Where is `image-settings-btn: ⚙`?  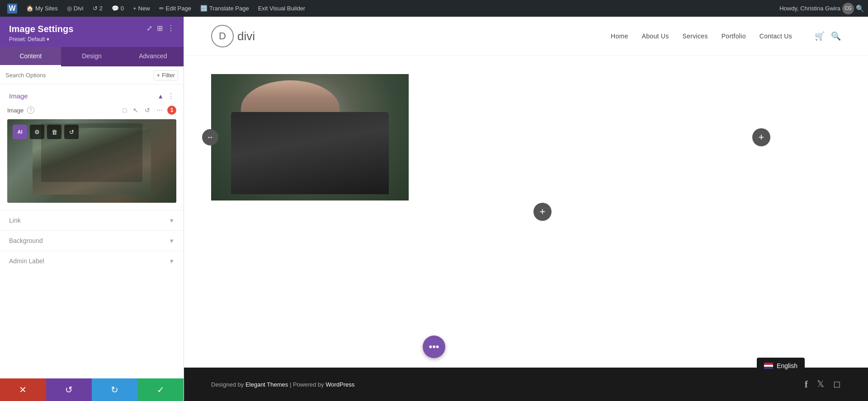
image-settings-btn: ⚙ is located at coordinates (37, 132).